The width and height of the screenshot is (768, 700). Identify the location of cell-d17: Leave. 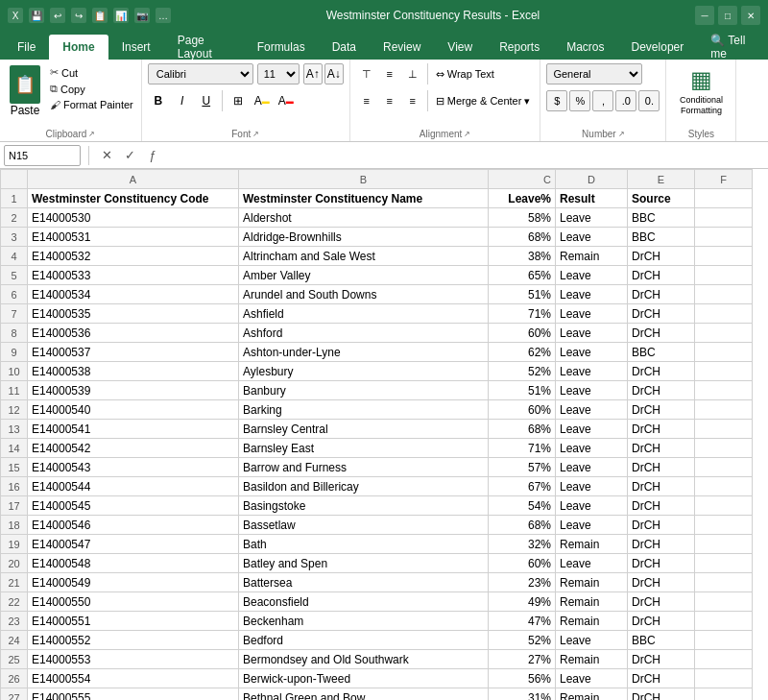
(591, 506).